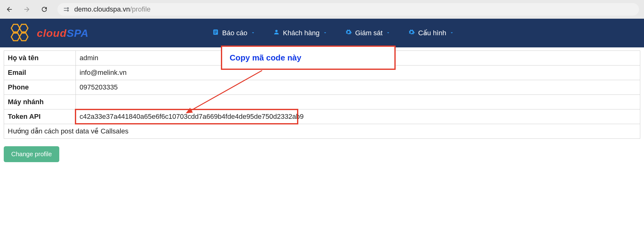 This screenshot has width=644, height=227. What do you see at coordinates (40, 102) in the screenshot?
I see `row-label: Máy nhánh` at bounding box center [40, 102].